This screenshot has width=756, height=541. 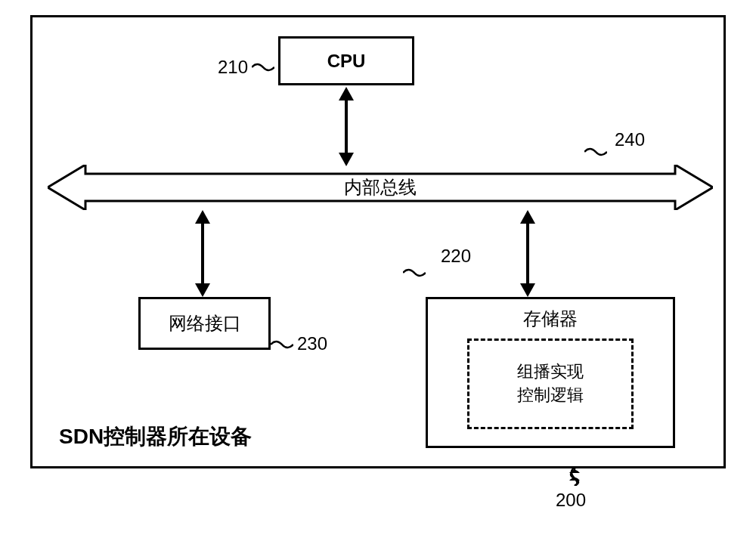 I want to click on network-label: 网络接口, so click(x=205, y=323).